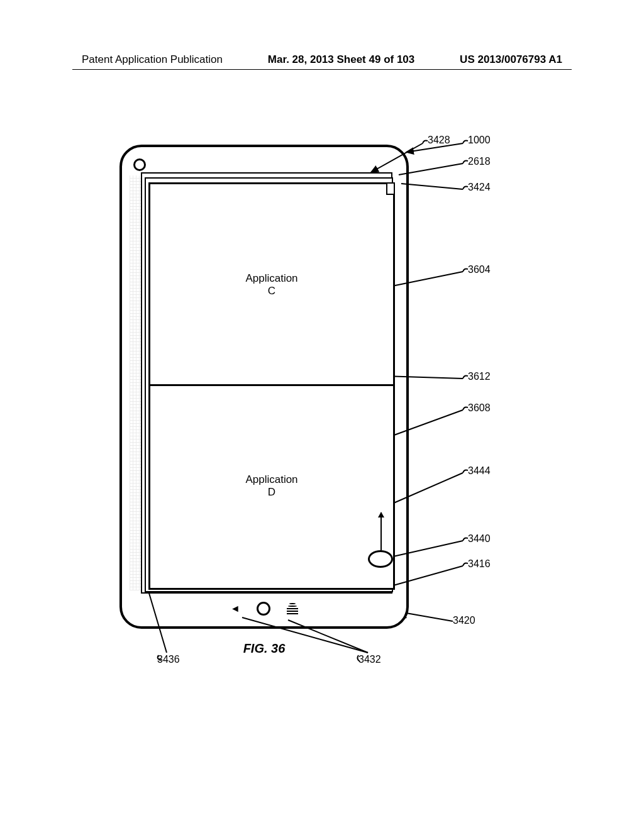  What do you see at coordinates (272, 291) in the screenshot?
I see `app-c-line2: C` at bounding box center [272, 291].